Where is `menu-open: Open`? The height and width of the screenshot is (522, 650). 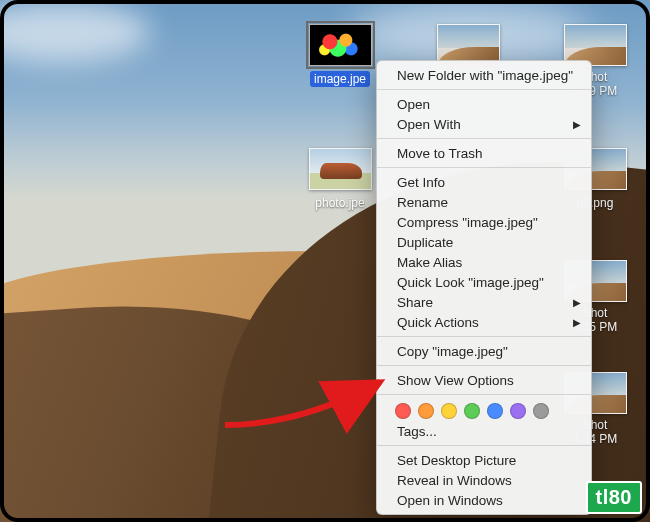
menu-open: Open is located at coordinates (484, 104).